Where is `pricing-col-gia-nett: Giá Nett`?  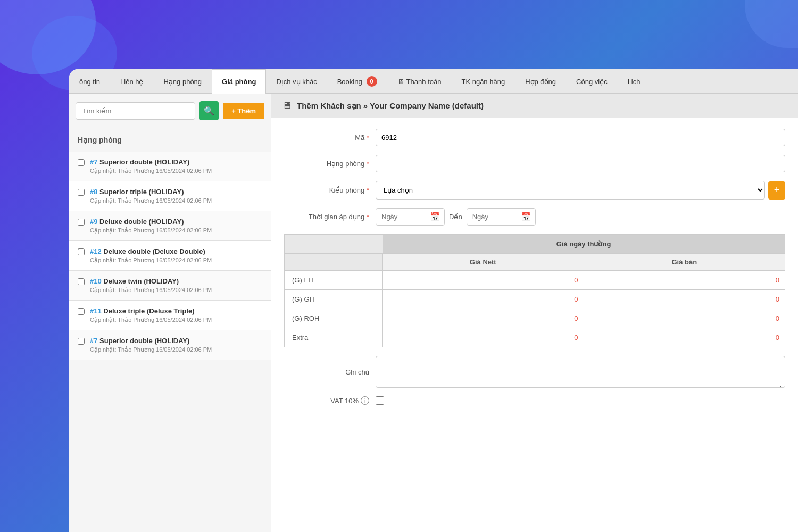 pricing-col-gia-nett: Giá Nett is located at coordinates (483, 262).